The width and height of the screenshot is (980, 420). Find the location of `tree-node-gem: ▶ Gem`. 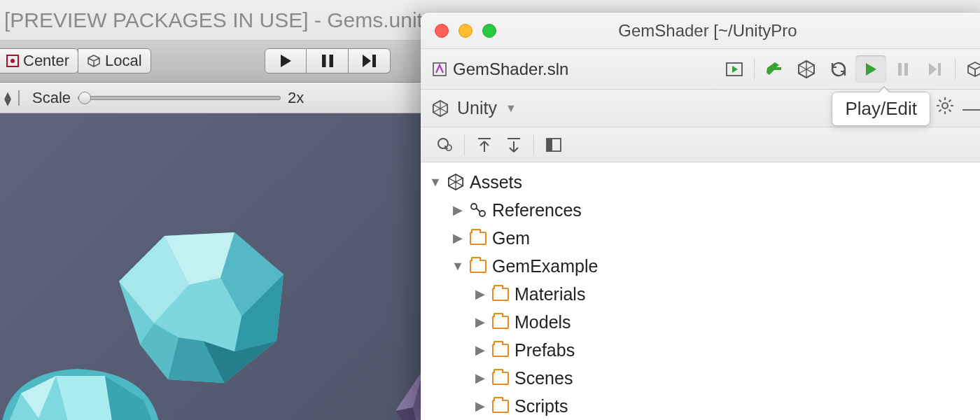

tree-node-gem: ▶ Gem is located at coordinates (700, 238).